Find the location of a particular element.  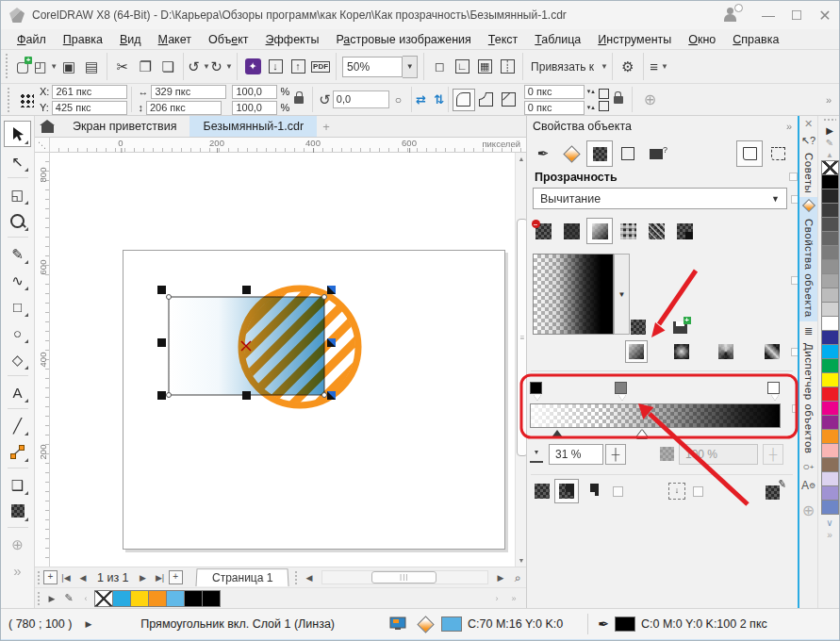

texture-transparency-button is located at coordinates (656, 231).